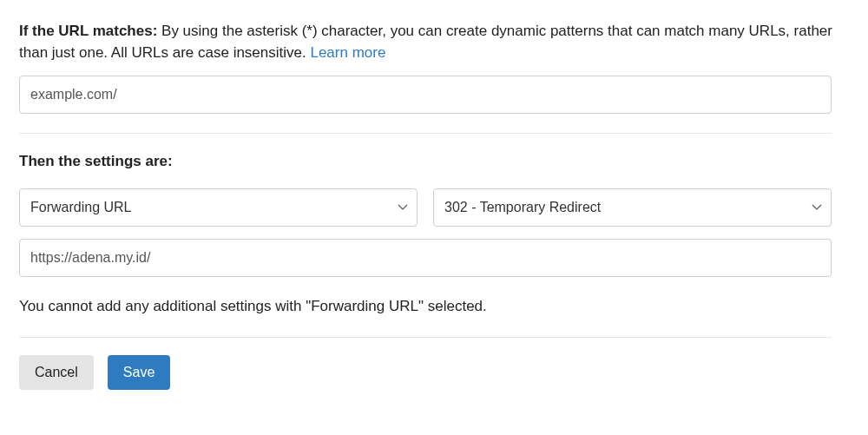  Describe the element at coordinates (434, 161) in the screenshot. I see `settings-heading: Then the settings are:` at that location.